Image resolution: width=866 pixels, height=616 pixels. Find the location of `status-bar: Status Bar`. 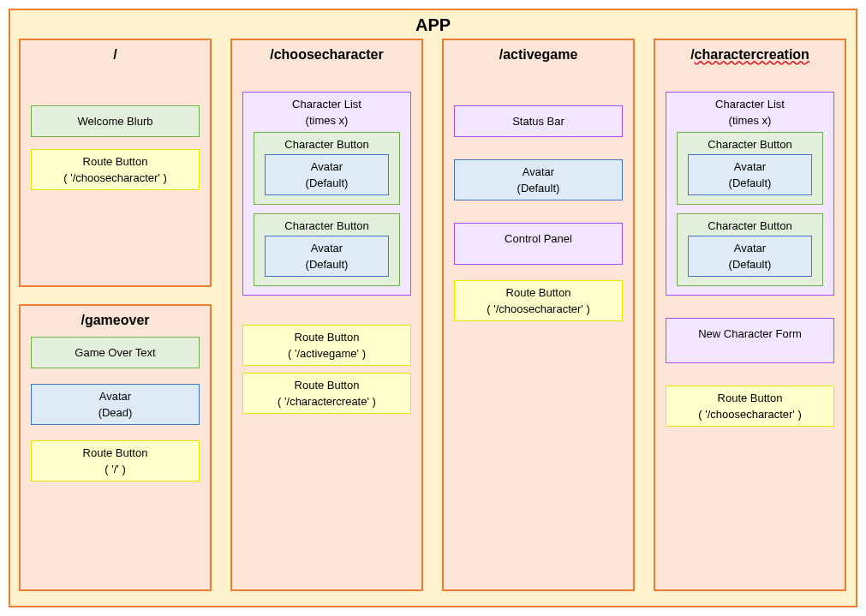

status-bar: Status Bar is located at coordinates (538, 122).